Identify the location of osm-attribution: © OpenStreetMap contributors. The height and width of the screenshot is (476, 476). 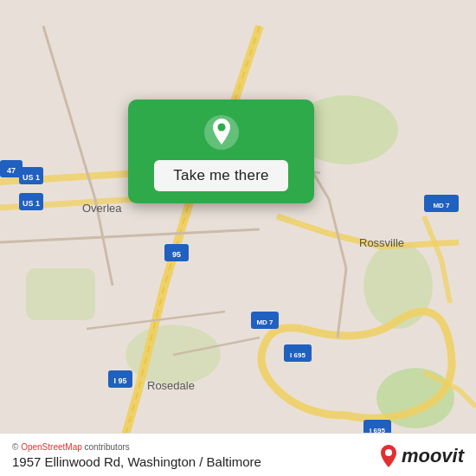
(137, 447).